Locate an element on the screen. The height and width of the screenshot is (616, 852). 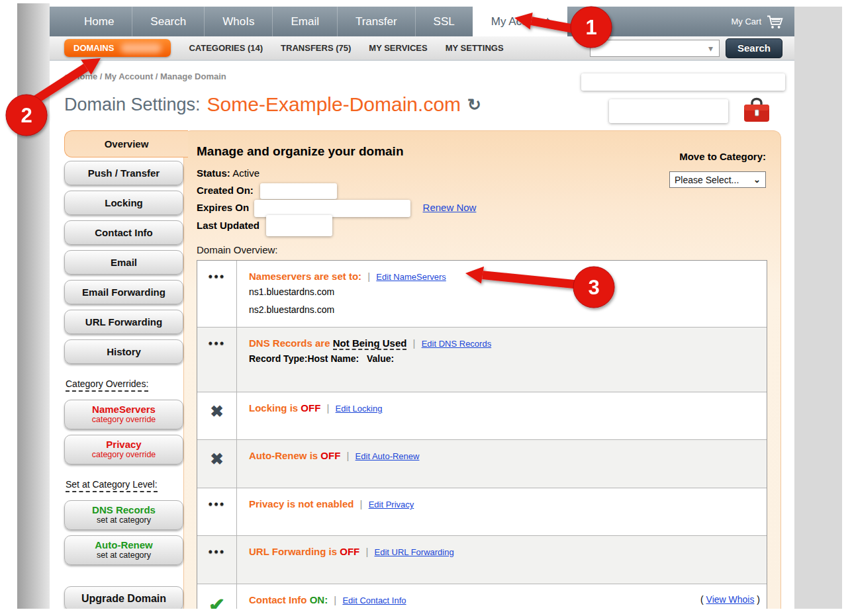
subnav-tab-my-services: MY SERVICES is located at coordinates (398, 48).